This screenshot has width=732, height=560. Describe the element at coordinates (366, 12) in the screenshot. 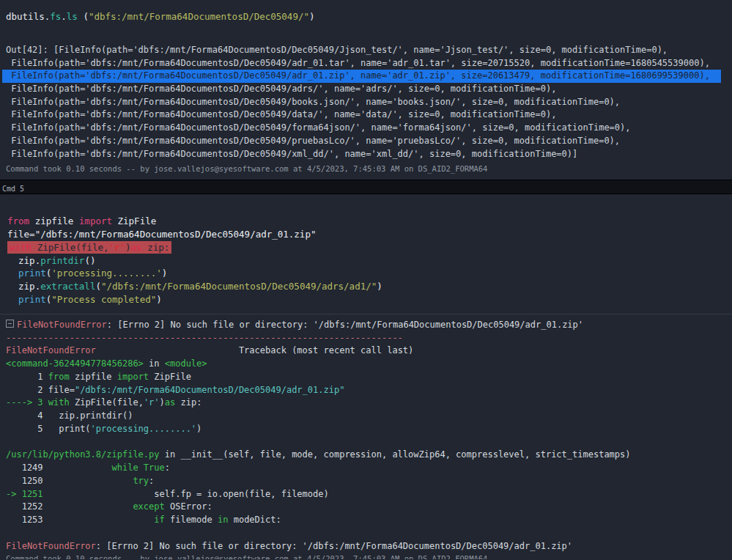

I see `code-editor-cell-4: dbutils.fs.ls ("dbfs:/mnt/Forma64Documen…` at that location.